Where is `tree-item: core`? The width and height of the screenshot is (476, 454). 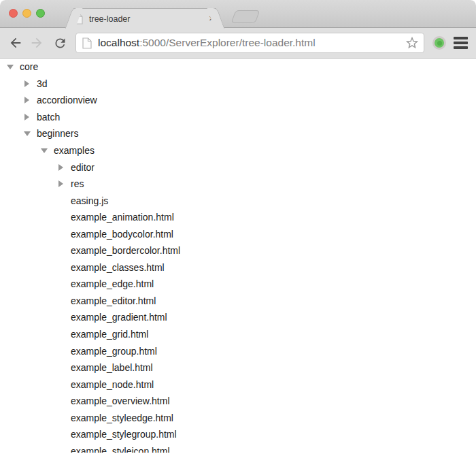 tree-item: core is located at coordinates (238, 67).